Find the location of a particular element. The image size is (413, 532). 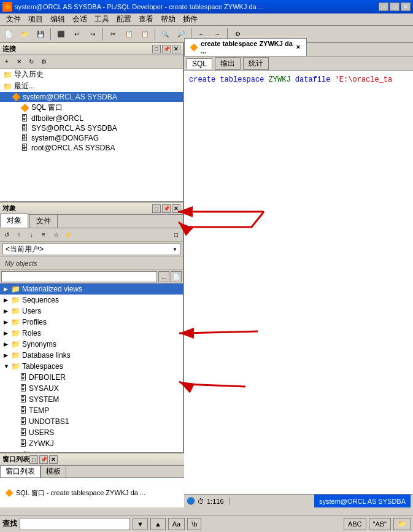

menu-item-文件: 文件 is located at coordinates (14, 20).